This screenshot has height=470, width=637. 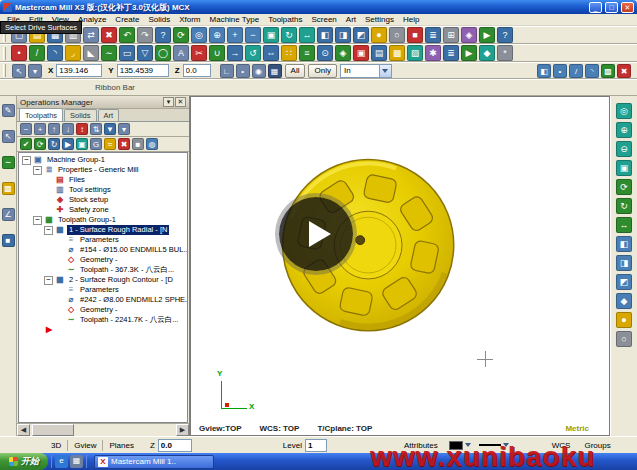 I want to click on right-gview-top-icon: ◧, so click(x=624, y=244).